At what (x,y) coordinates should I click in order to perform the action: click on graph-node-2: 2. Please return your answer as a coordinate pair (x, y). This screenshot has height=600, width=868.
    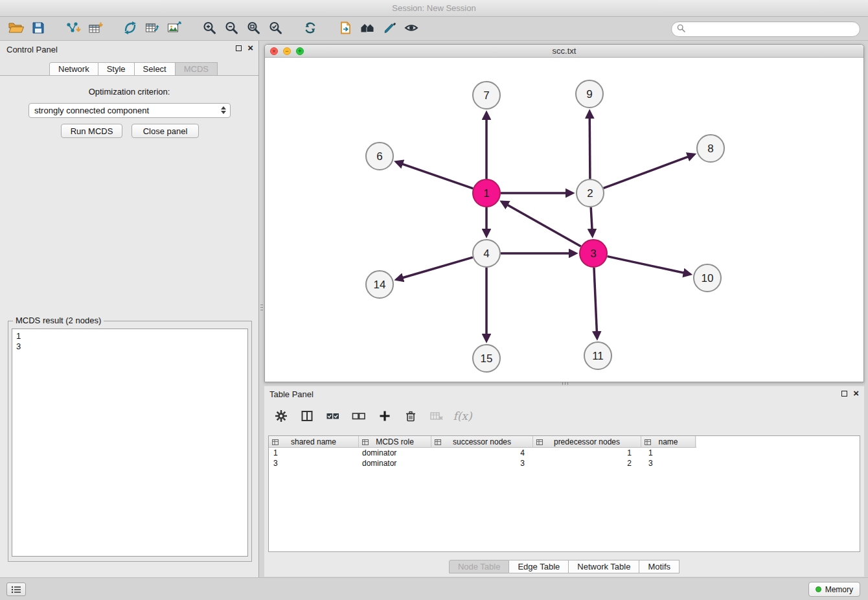
    Looking at the image, I should click on (590, 193).